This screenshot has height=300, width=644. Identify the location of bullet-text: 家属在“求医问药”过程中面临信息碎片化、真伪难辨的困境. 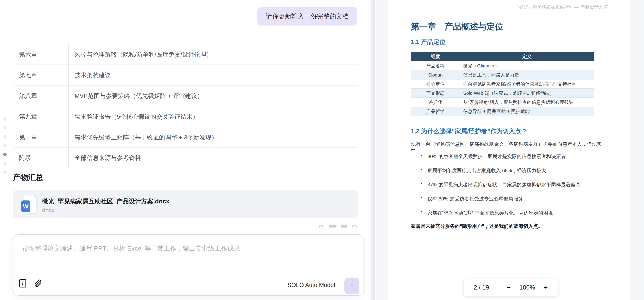
(490, 213).